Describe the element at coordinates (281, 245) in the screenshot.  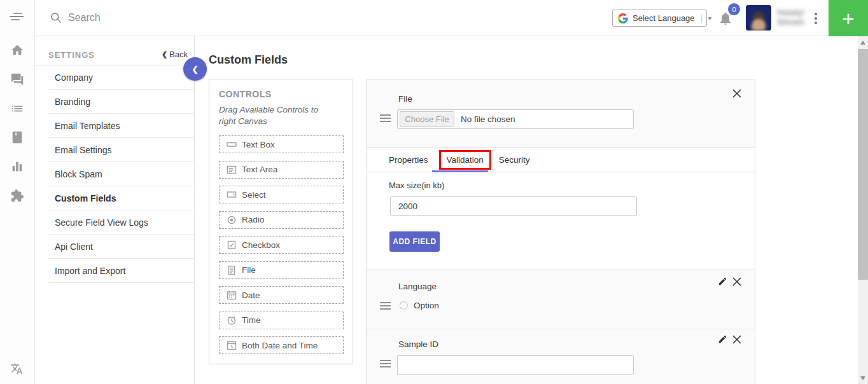
I see `control-checkbox: Checkbox` at that location.